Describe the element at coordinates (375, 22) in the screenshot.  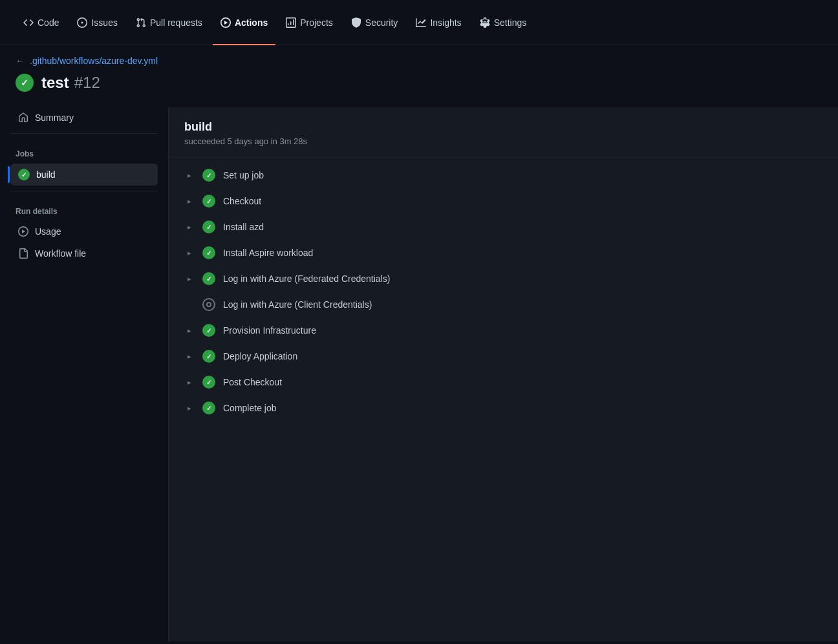
I see `nav-security: Security` at that location.